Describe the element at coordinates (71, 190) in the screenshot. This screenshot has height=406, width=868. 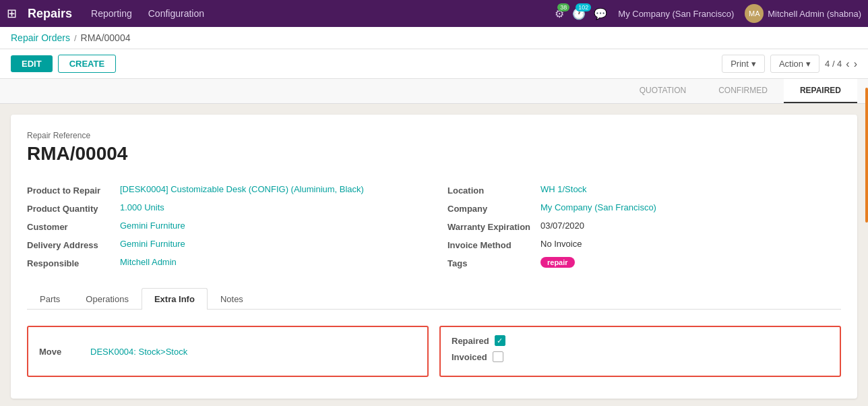
I see `product-to-repair-label: Product to Repair` at that location.